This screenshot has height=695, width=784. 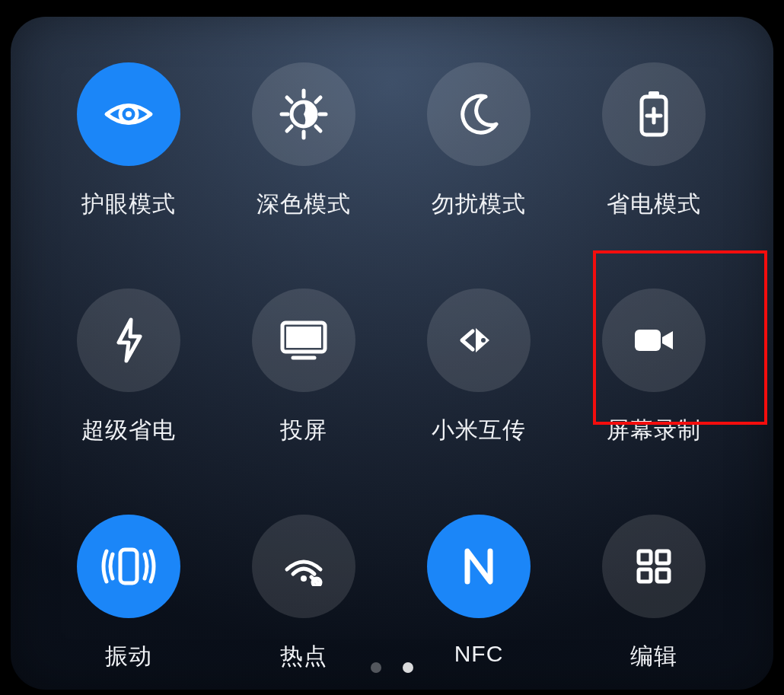 I want to click on tile-label: 振动, so click(x=129, y=656).